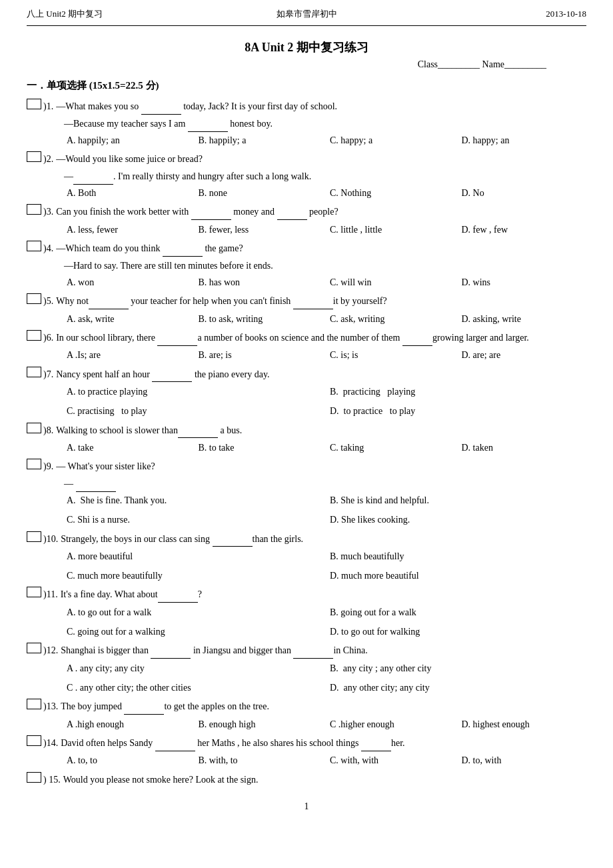 Image resolution: width=613 pixels, height=868 pixels. What do you see at coordinates (321, 301) in the screenshot?
I see `q5-text: Why not your teacher for help when you c…` at bounding box center [321, 301].